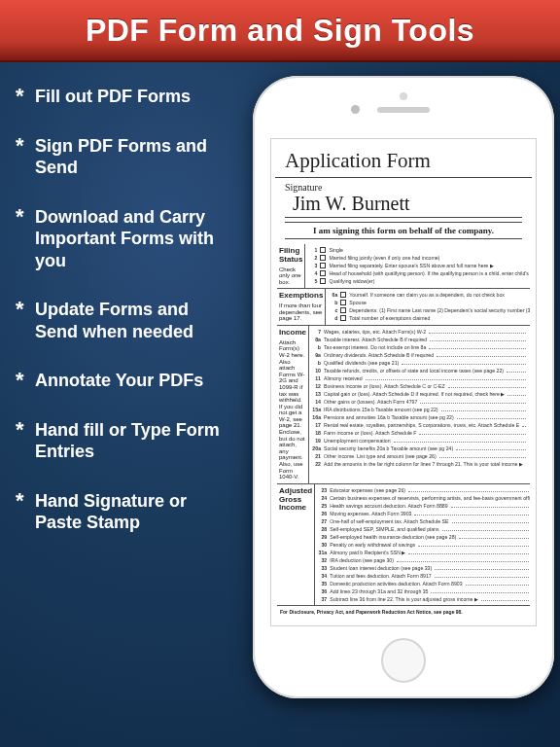 This screenshot has width=560, height=747. Describe the element at coordinates (322, 514) in the screenshot. I see `line-number: 26` at that location.